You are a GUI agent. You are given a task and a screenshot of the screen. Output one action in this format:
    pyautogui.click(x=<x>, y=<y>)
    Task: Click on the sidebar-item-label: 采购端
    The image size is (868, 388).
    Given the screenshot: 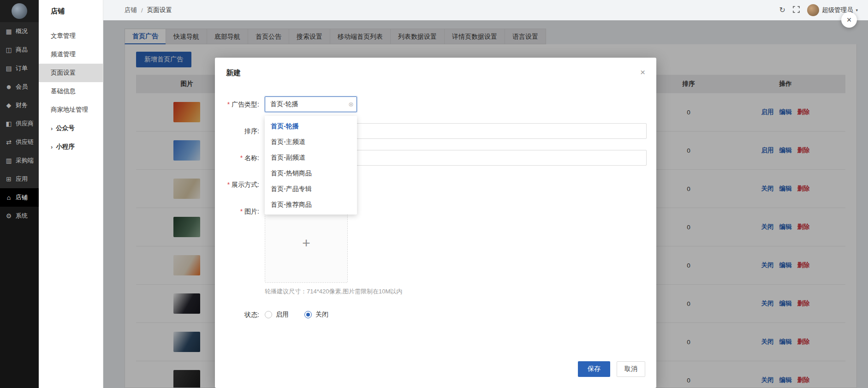 What is the action you would take?
    pyautogui.click(x=25, y=161)
    